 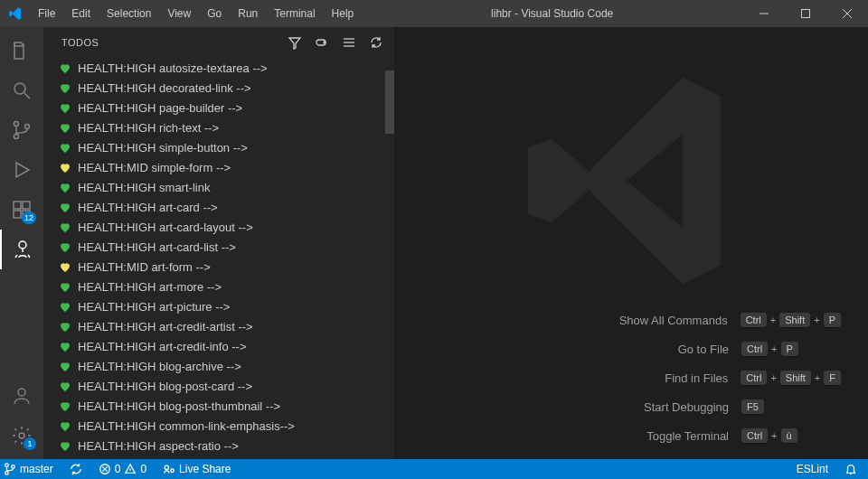 I want to click on todo-text: HEALTH:HIGH art-more -->, so click(x=150, y=287).